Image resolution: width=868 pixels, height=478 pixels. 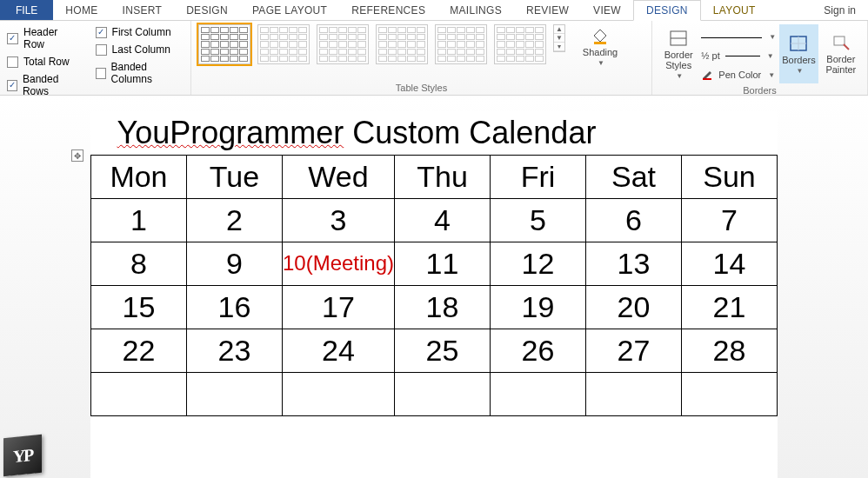 What do you see at coordinates (207, 10) in the screenshot?
I see `tab-design: DESIGN` at bounding box center [207, 10].